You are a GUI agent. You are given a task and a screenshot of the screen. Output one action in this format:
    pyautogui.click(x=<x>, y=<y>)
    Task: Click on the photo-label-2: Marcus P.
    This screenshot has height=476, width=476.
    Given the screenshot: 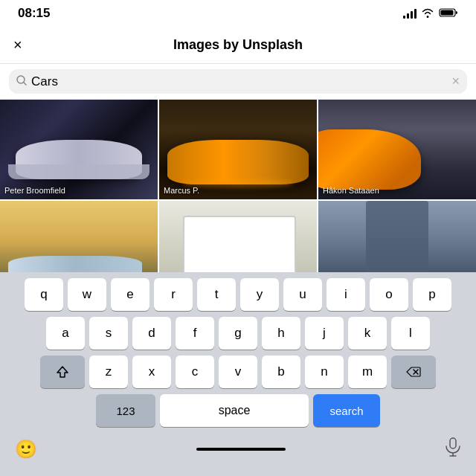 What is the action you would take?
    pyautogui.click(x=181, y=190)
    